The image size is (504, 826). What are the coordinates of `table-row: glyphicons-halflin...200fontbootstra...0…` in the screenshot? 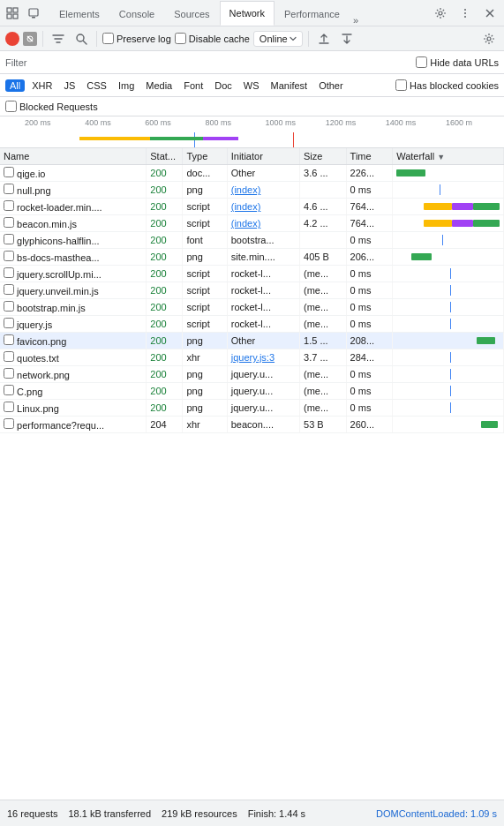 It's located at (252, 240).